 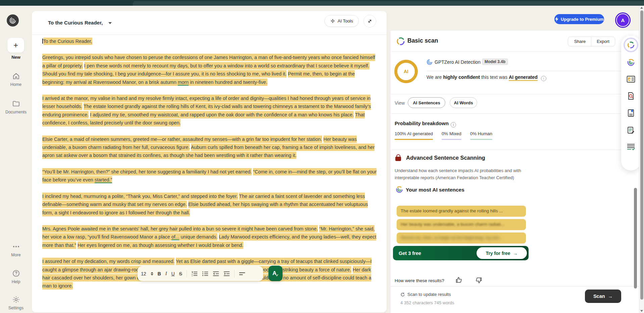 I want to click on tab-ai-words: AI Words, so click(x=463, y=103).